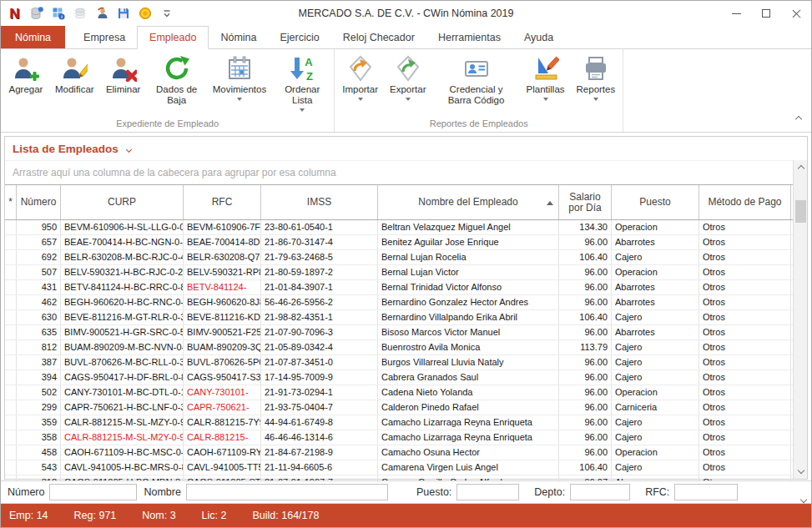  What do you see at coordinates (479, 84) in the screenshot?
I see `ribbon-buttons: ImportarExportarCredencial y Barra Códig…` at bounding box center [479, 84].